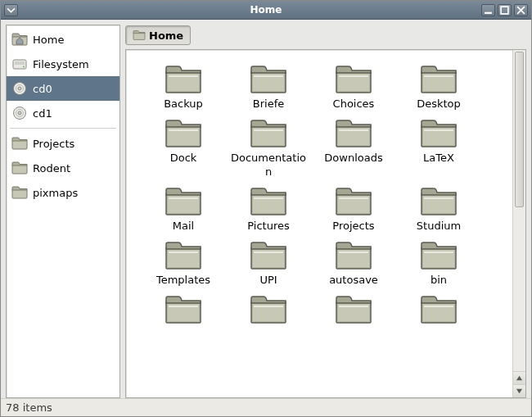  I want to click on sidebar-item-label: Rodent, so click(52, 169).